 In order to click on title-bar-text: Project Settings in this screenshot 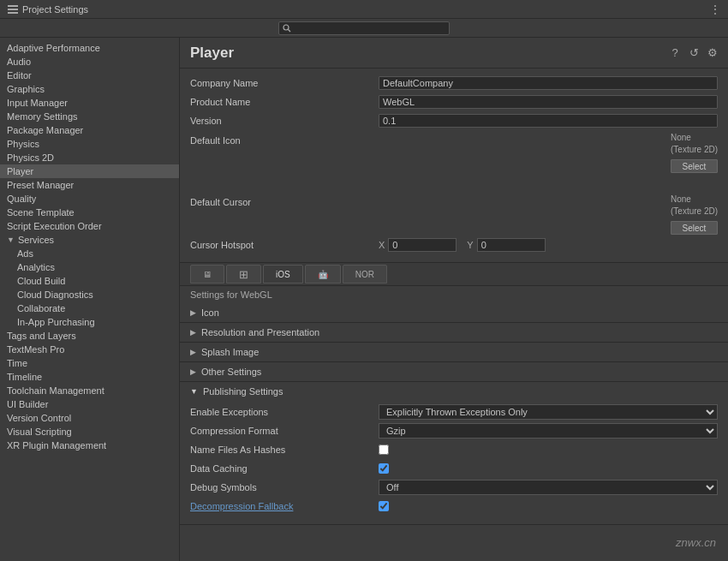, I will do `click(55, 9)`.